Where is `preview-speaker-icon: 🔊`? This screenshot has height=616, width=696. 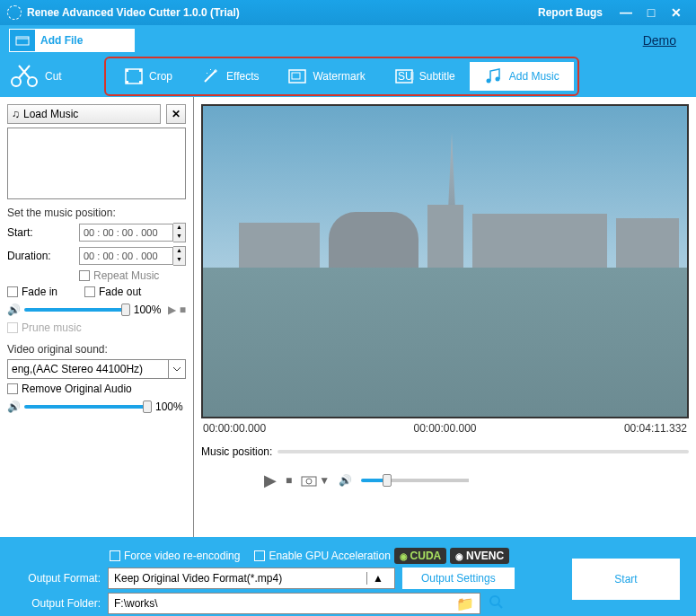 preview-speaker-icon: 🔊 is located at coordinates (345, 480).